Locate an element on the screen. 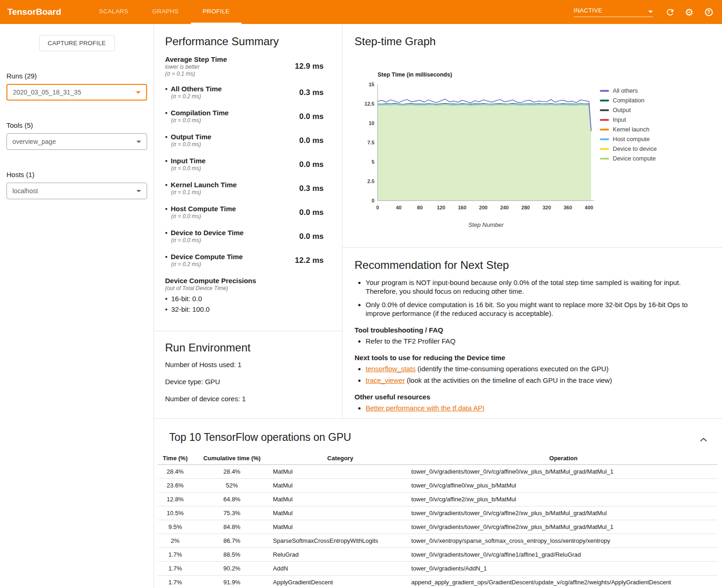 The image size is (722, 588). metric-row: Device to Device Time (σ = 0.0 ms) 0.0 m… is located at coordinates (244, 236).